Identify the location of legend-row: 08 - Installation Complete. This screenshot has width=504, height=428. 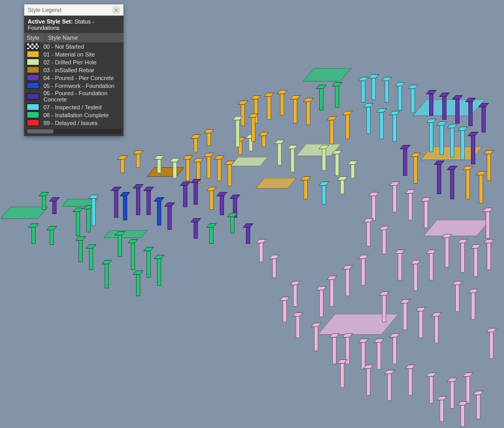
(74, 115).